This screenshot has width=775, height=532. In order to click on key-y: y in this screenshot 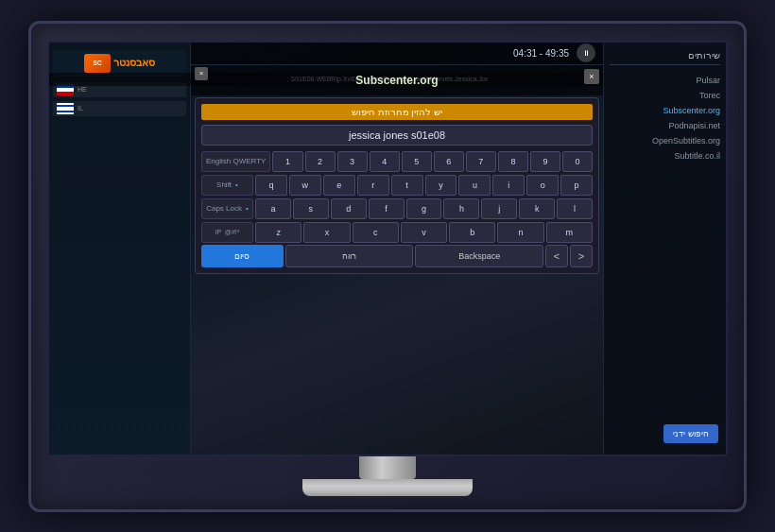, I will do `click(441, 185)`.